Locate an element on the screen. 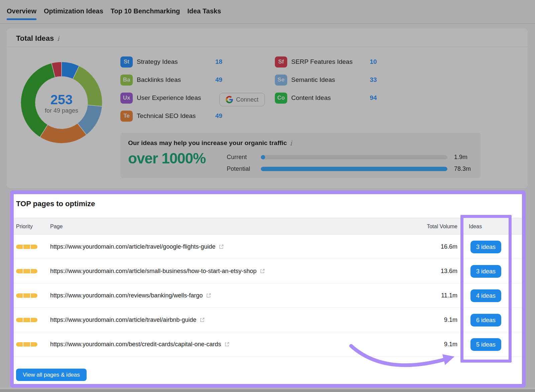 The width and height of the screenshot is (535, 392). technical-seo-badge-icon: Te is located at coordinates (126, 116).